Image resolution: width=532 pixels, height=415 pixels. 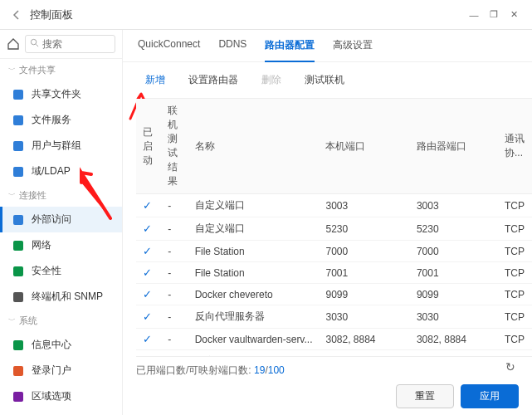 I want to click on sidebar-item-label: 域/LDAP, so click(x=51, y=171).